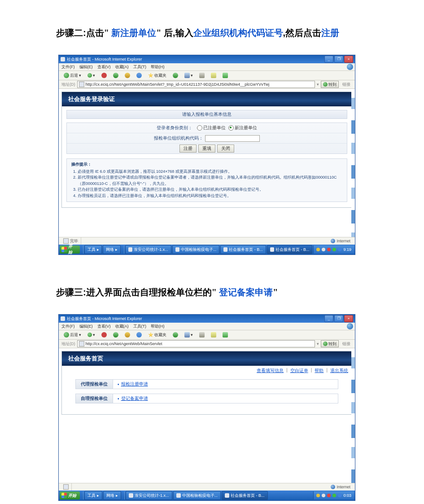  Describe the element at coordinates (226, 149) in the screenshot. I see `close-form-button: 关闭` at that location.